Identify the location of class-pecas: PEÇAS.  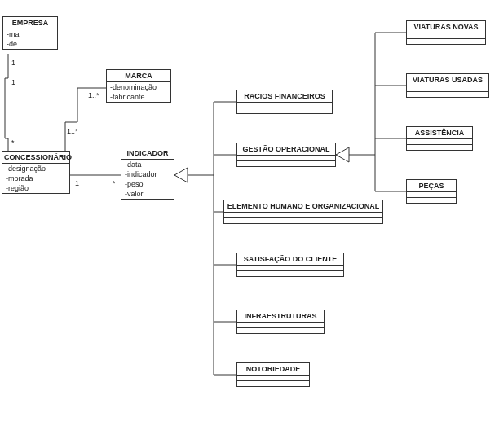
(431, 191).